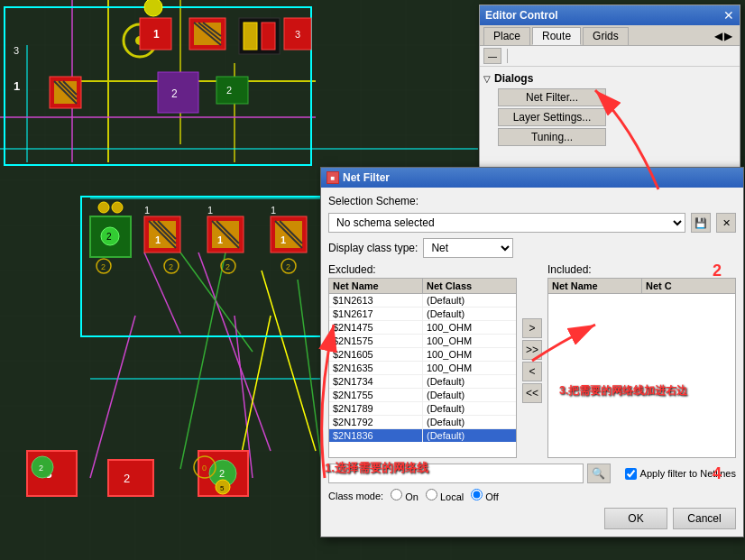 Image resolution: width=745 pixels, height=560 pixels. I want to click on excluded-netname-cell: $2N1635, so click(376, 368).